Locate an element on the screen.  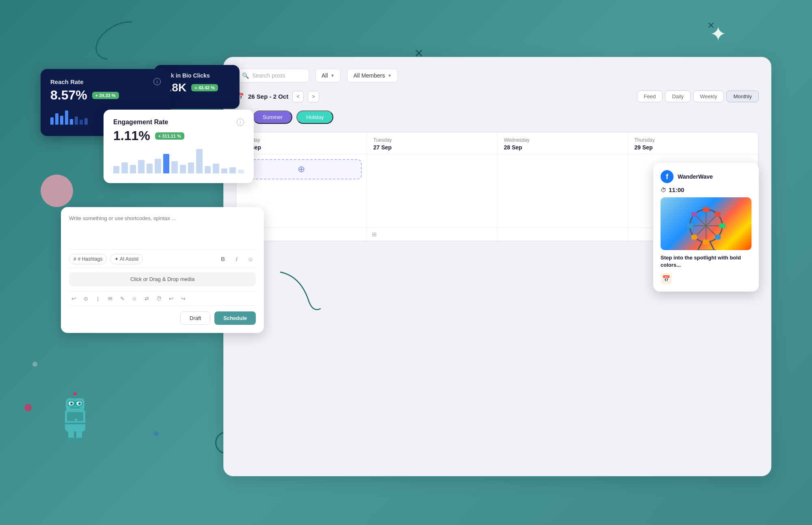
view-weekly-button: Weekly is located at coordinates (708, 97).